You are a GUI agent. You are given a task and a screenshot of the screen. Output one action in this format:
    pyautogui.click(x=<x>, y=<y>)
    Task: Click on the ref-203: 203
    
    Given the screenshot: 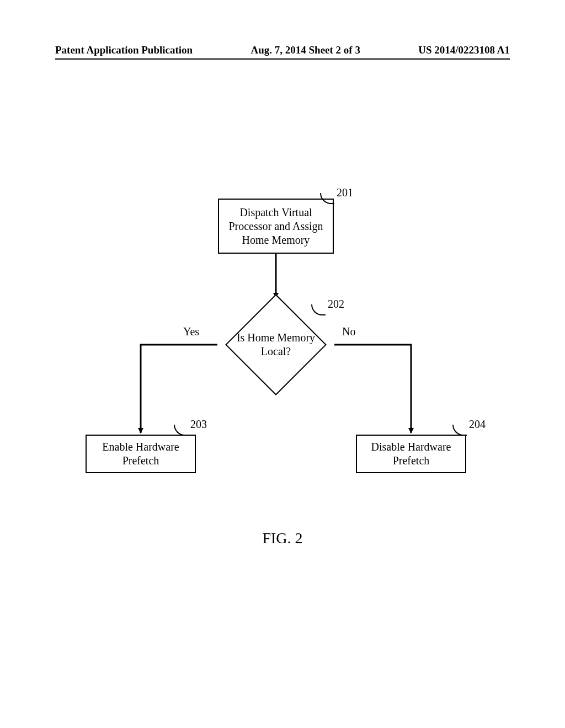 What is the action you would take?
    pyautogui.click(x=199, y=425)
    